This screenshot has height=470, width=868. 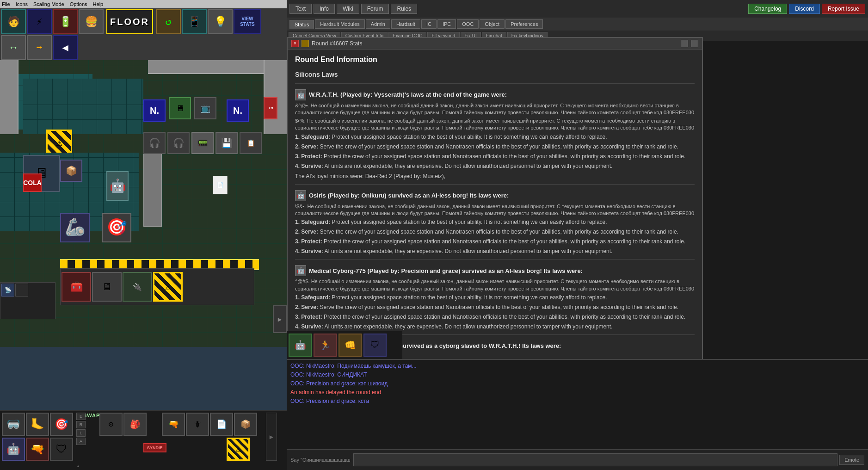 I want to click on tab-admin: Admin, so click(x=378, y=24).